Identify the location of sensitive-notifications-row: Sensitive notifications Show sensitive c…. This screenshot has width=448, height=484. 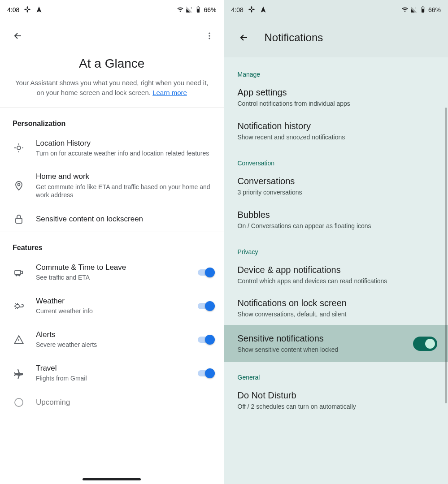
(336, 343).